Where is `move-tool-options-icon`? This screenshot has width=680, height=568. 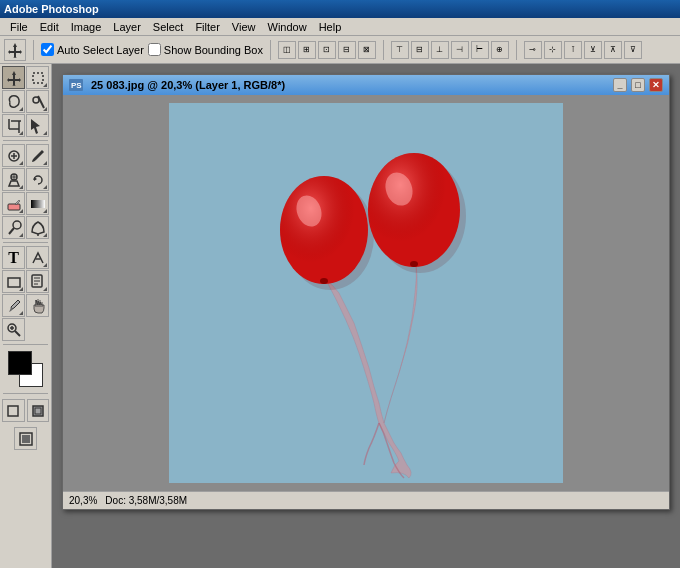 move-tool-options-icon is located at coordinates (15, 50).